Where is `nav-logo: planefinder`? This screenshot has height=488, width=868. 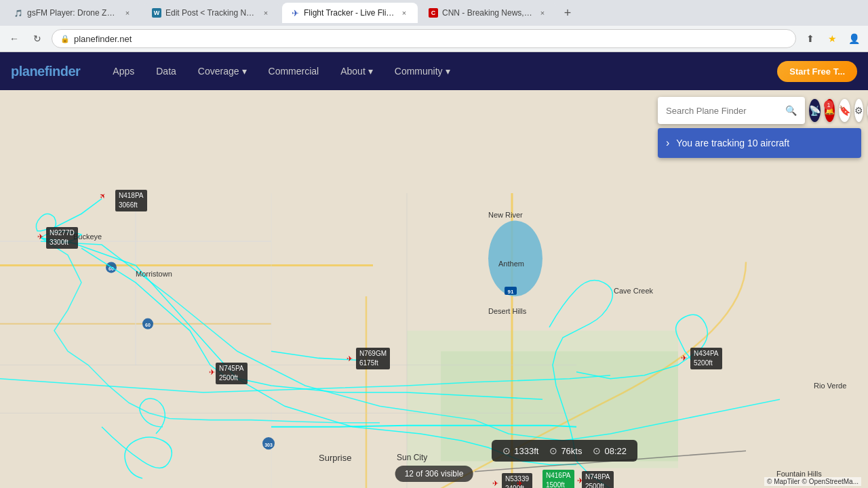
nav-logo: planefinder is located at coordinates (45, 72).